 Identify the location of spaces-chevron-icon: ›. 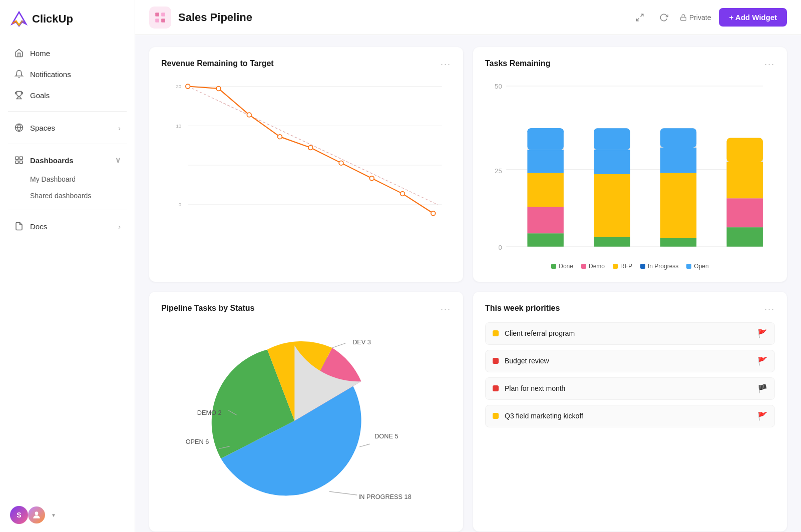
(119, 128).